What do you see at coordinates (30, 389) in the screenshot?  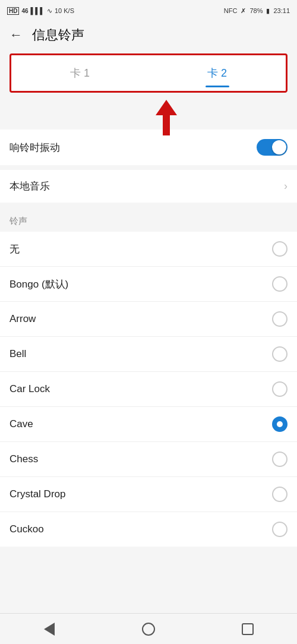 I see `ringtone-name-4: Car Lock` at bounding box center [30, 389].